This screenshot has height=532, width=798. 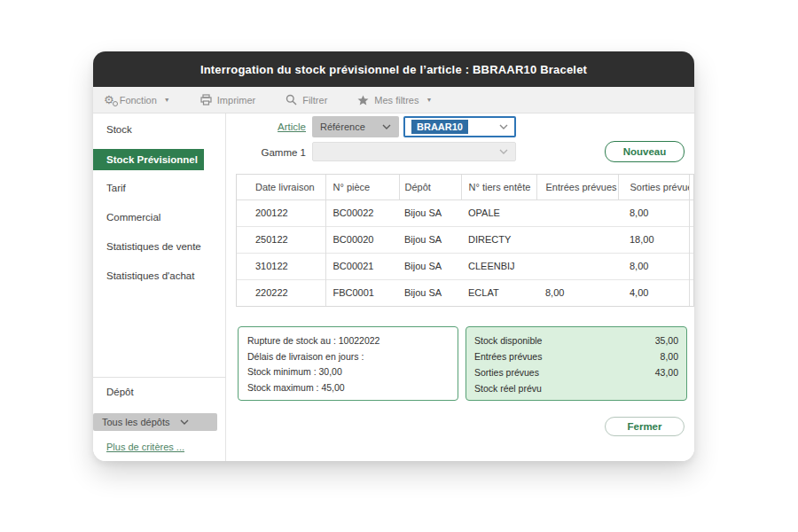 What do you see at coordinates (362, 187) in the screenshot?
I see `col-no-piece: N° pièce` at bounding box center [362, 187].